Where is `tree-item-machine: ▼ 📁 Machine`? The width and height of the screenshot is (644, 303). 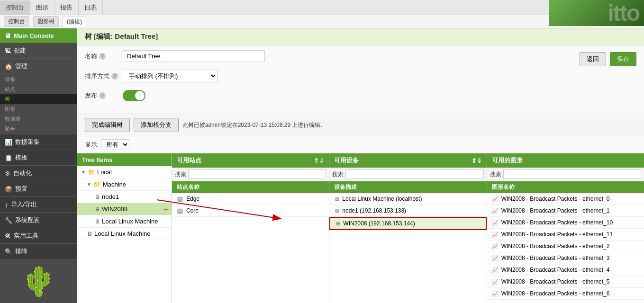 tree-item-machine: ▼ 📁 Machine is located at coordinates (124, 185).